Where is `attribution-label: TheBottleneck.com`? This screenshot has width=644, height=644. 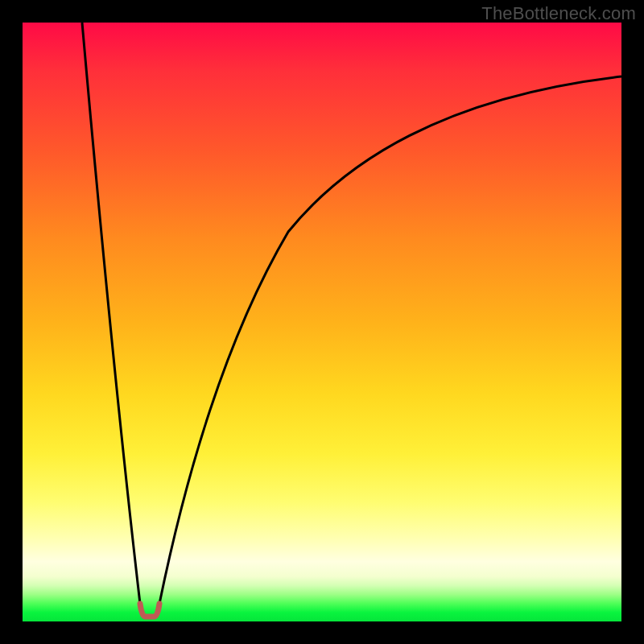 attribution-label: TheBottleneck.com is located at coordinates (559, 14).